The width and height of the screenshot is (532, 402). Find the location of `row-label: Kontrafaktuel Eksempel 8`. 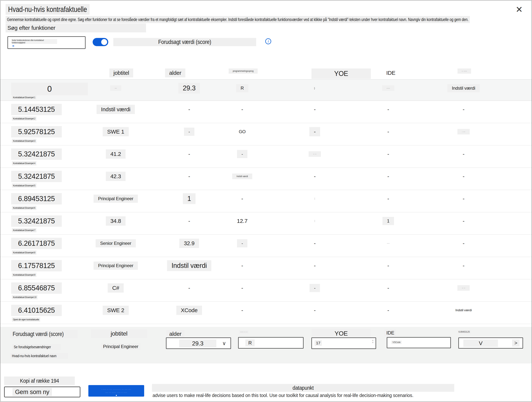

row-label: Kontrafaktuel Eksempel 8 is located at coordinates (24, 253).